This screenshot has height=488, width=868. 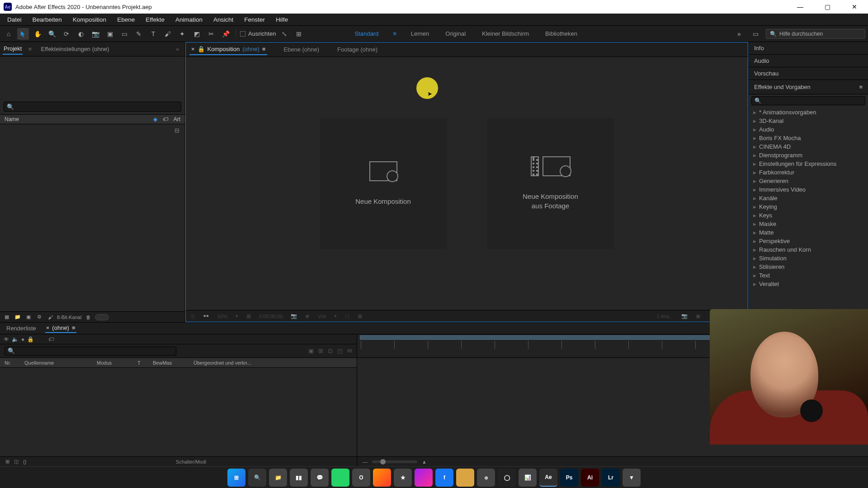 I want to click on interpret-footage-button: ▦, so click(x=7, y=317).